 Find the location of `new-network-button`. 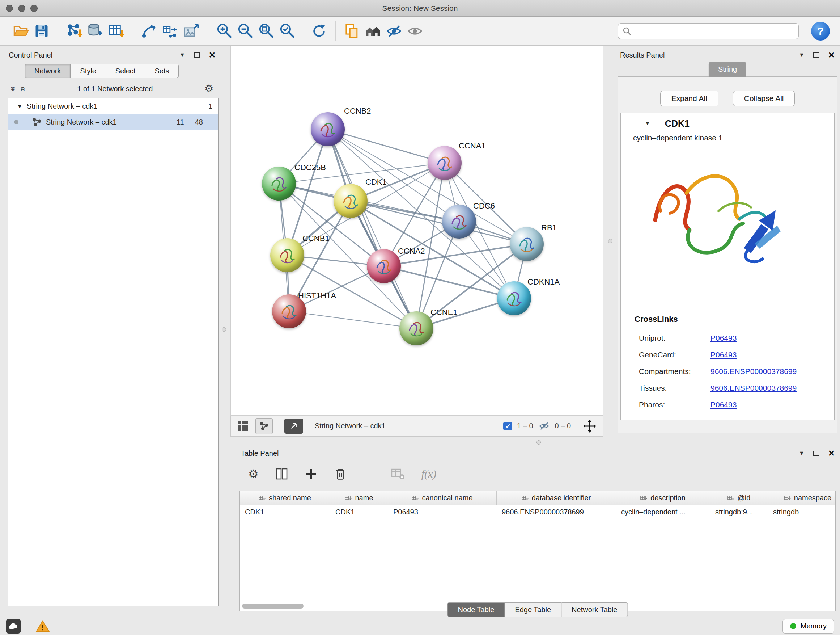

new-network-button is located at coordinates (150, 31).